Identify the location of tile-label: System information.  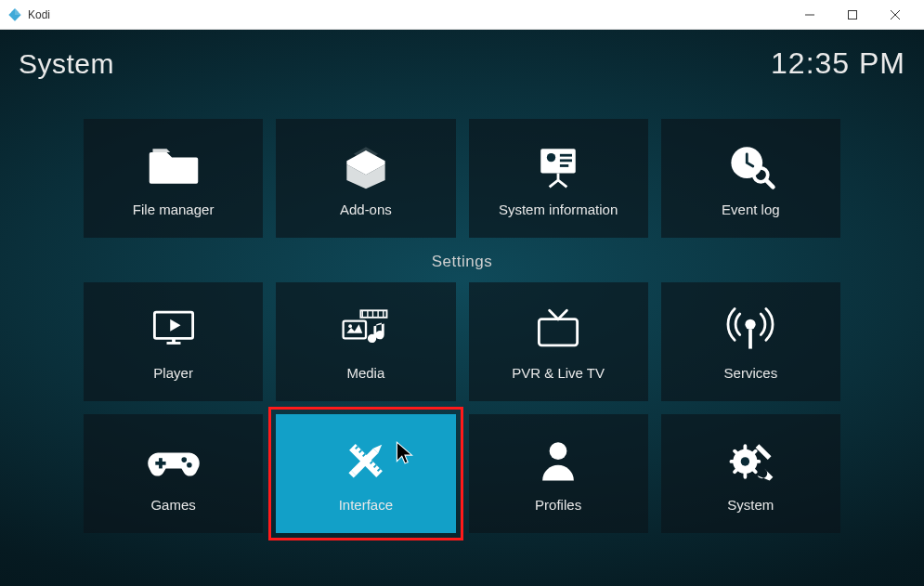
(558, 210).